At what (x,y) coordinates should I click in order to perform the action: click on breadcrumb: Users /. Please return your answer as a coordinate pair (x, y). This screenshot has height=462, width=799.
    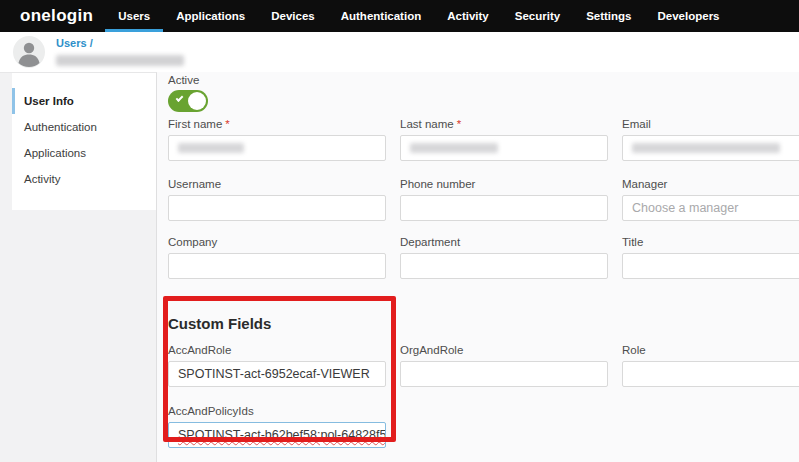
    Looking at the image, I should click on (120, 52).